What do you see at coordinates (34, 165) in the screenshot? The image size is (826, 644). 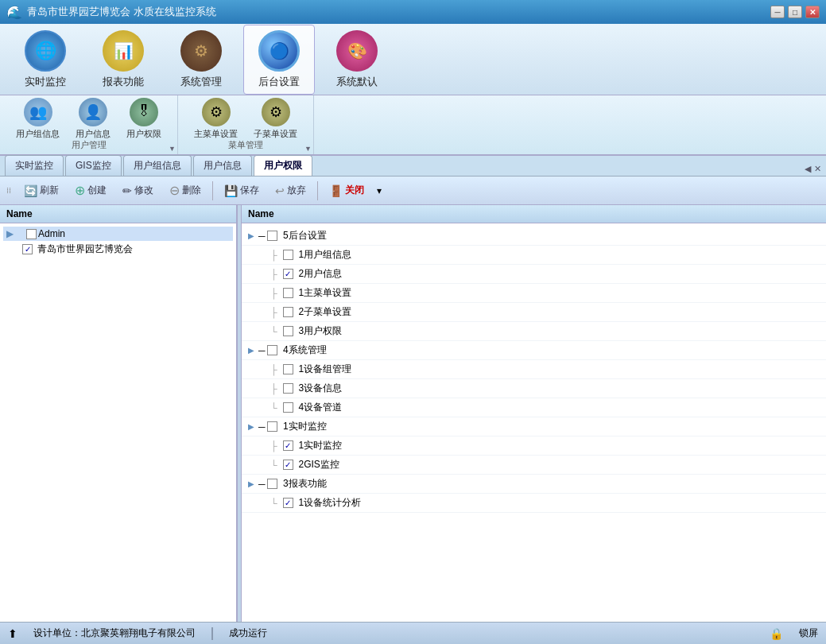 I see `tab-realtime: 实时监控` at bounding box center [34, 165].